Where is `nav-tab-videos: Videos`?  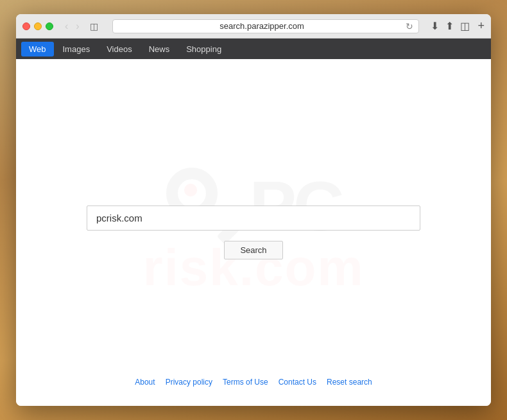
nav-tab-videos: Videos is located at coordinates (119, 49).